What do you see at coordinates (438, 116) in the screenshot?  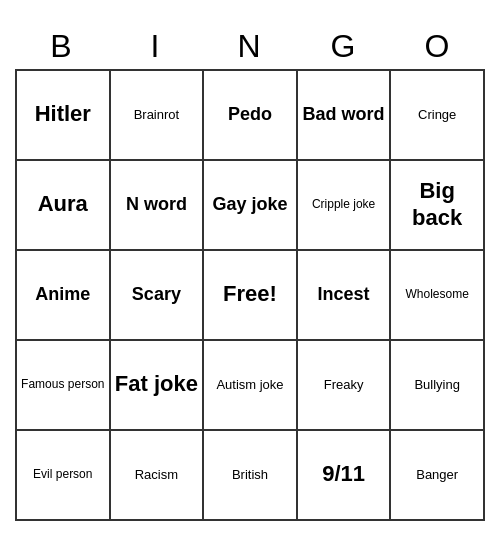 I see `bingo-cell-4: Cringe` at bounding box center [438, 116].